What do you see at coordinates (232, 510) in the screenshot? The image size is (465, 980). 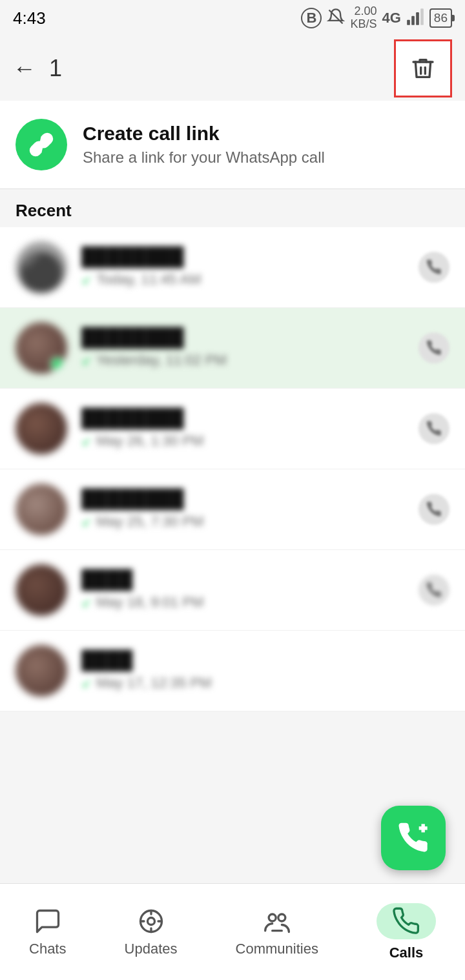 I see `call-item: ████████ ↙ May 25, 7:30 PM` at bounding box center [232, 510].